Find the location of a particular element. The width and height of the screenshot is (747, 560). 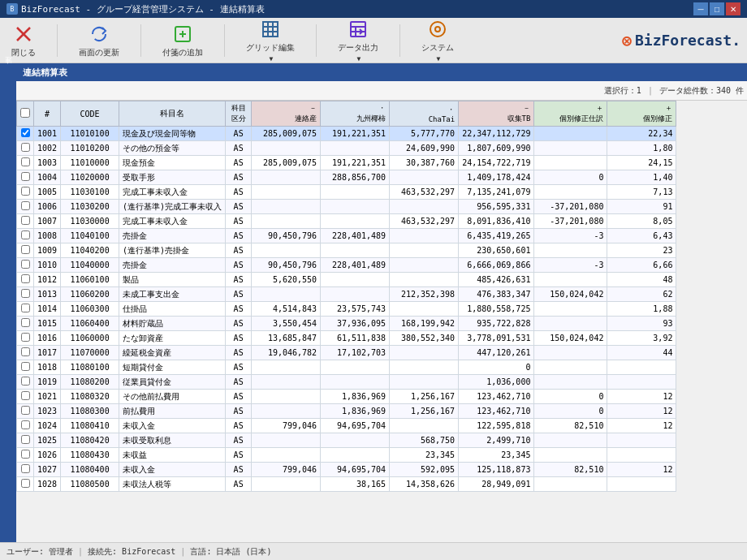

table-row: 1027 11080400 未収入金 AS 799,046 94,695,704… is located at coordinates (347, 470).